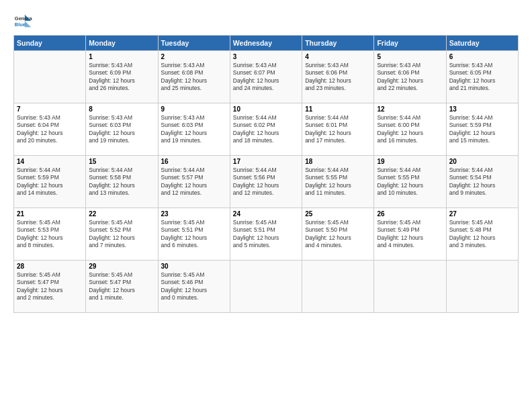 This screenshot has height=411, width=532. What do you see at coordinates (194, 287) in the screenshot?
I see `cell-content: Sunrise: 5:45 AM Sunset: 5:46 PM Dayligh…` at bounding box center [194, 287].